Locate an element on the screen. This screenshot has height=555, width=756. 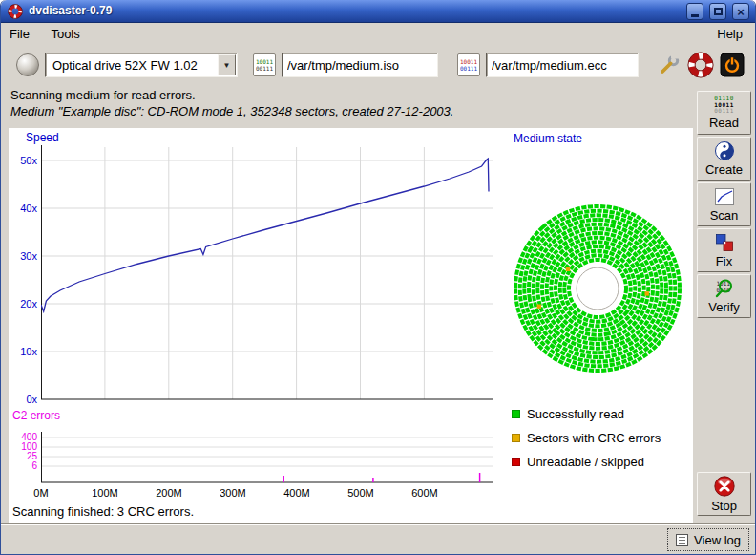
speed-chart-title: Speed is located at coordinates (42, 138).